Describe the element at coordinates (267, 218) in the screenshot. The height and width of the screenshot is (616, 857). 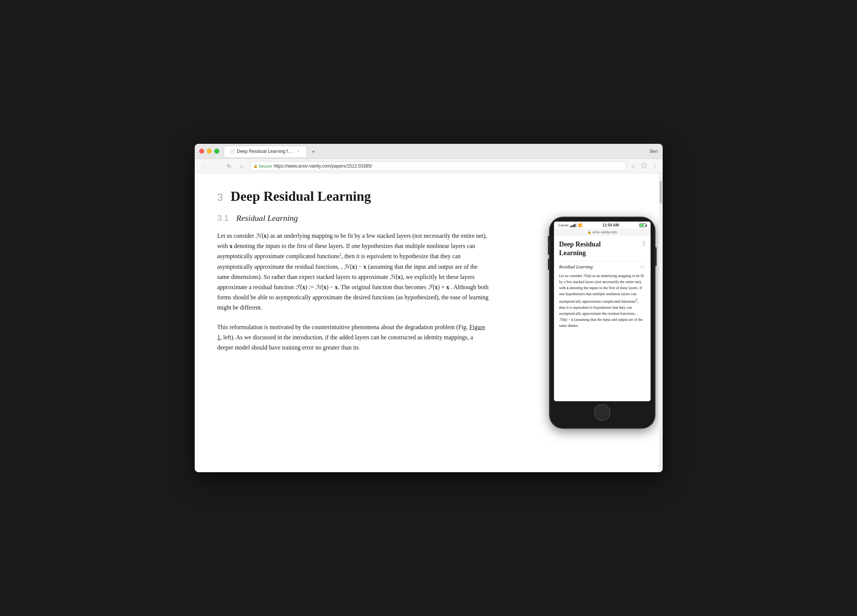
I see `subsection-title: Residual Learning` at that location.